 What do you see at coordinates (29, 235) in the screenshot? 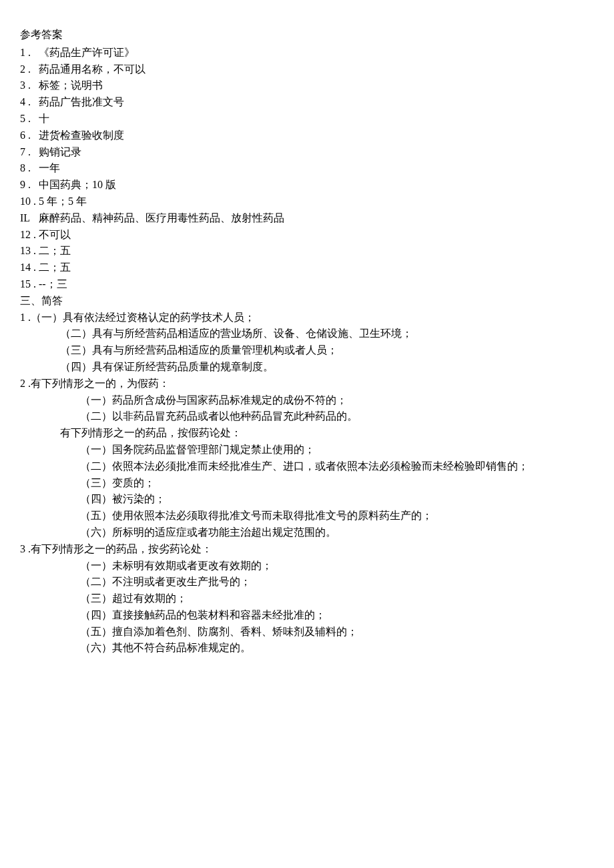
I see `answer-num: 12 .` at bounding box center [29, 235].